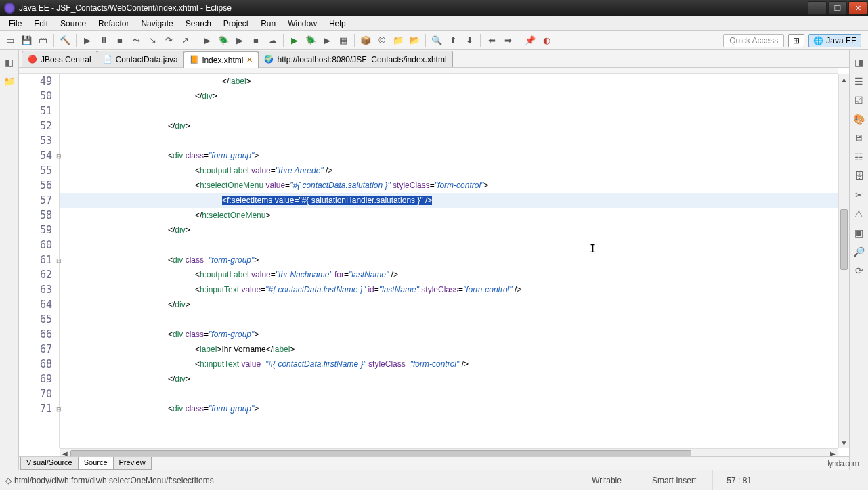 The height and width of the screenshot is (490, 868). Describe the element at coordinates (136, 41) in the screenshot. I see `debug-disconnect-button: ⤳` at that location.